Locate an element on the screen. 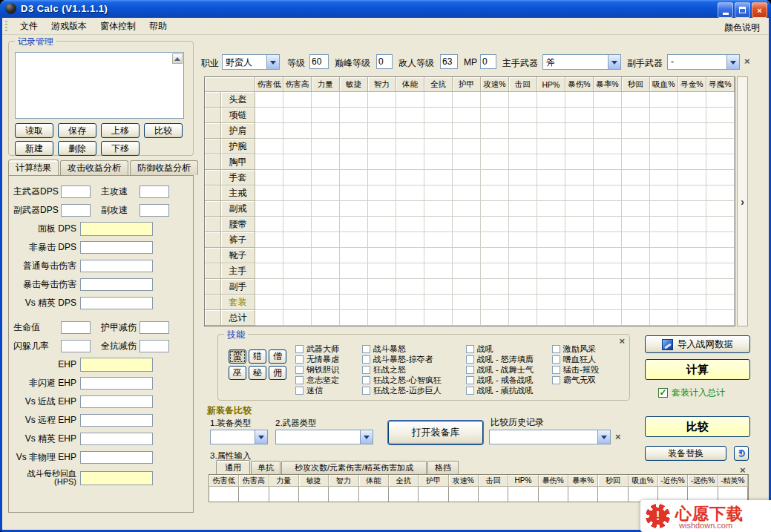 The image size is (771, 532). menu-item-窗体控制: 窗体控制 is located at coordinates (118, 27).